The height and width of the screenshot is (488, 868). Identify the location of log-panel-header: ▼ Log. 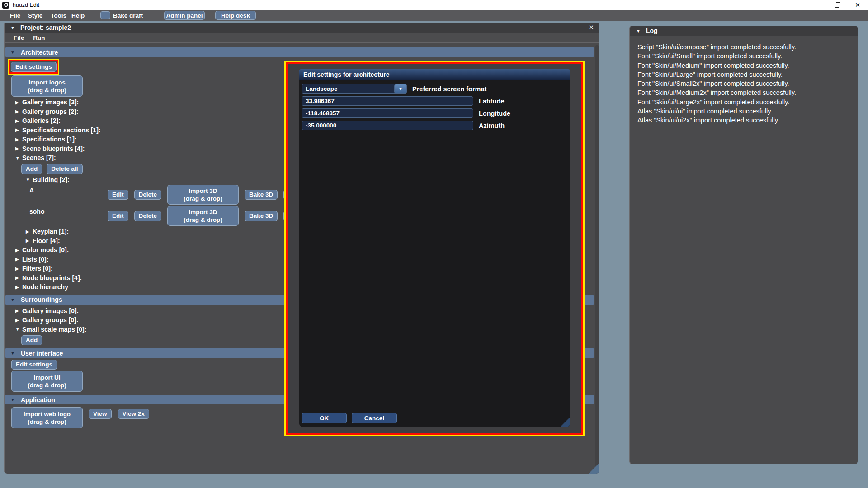
(744, 31).